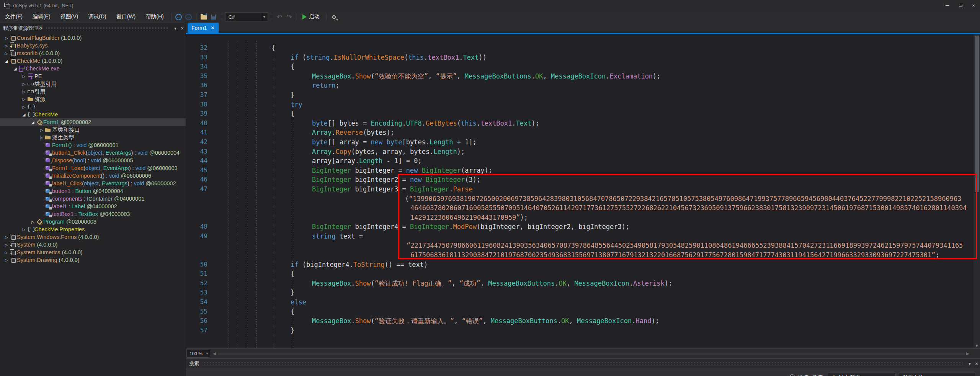 The width and height of the screenshot is (980, 376). I want to click on tree-item: ▷System.Windows.Forms (4.0.0.0), so click(93, 237).